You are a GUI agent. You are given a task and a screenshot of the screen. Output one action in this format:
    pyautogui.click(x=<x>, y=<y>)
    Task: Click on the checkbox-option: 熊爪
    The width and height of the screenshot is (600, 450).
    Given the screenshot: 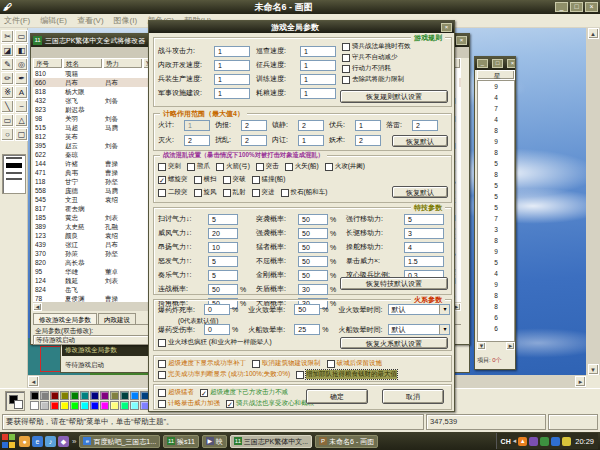 What is the action you would take?
    pyautogui.click(x=198, y=166)
    